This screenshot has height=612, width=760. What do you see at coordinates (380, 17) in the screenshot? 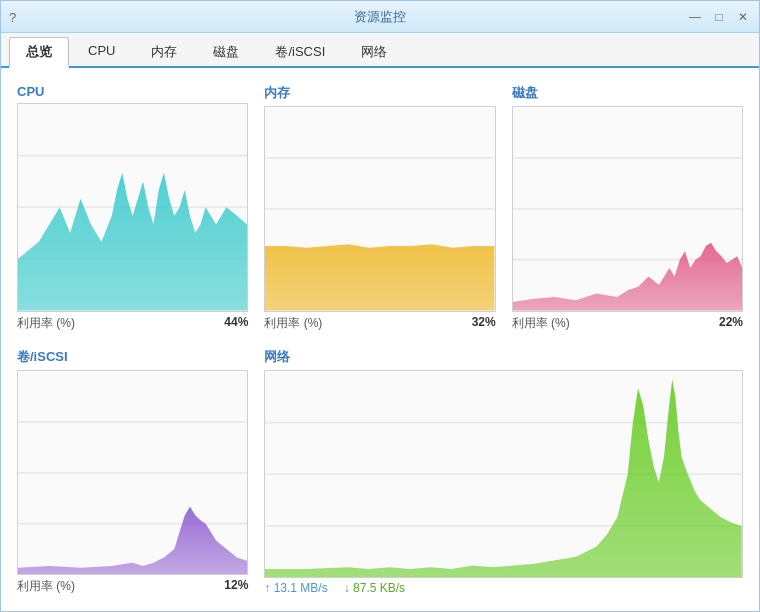
I see `title-bar: ? 资源监控 — □ ✕` at bounding box center [380, 17].